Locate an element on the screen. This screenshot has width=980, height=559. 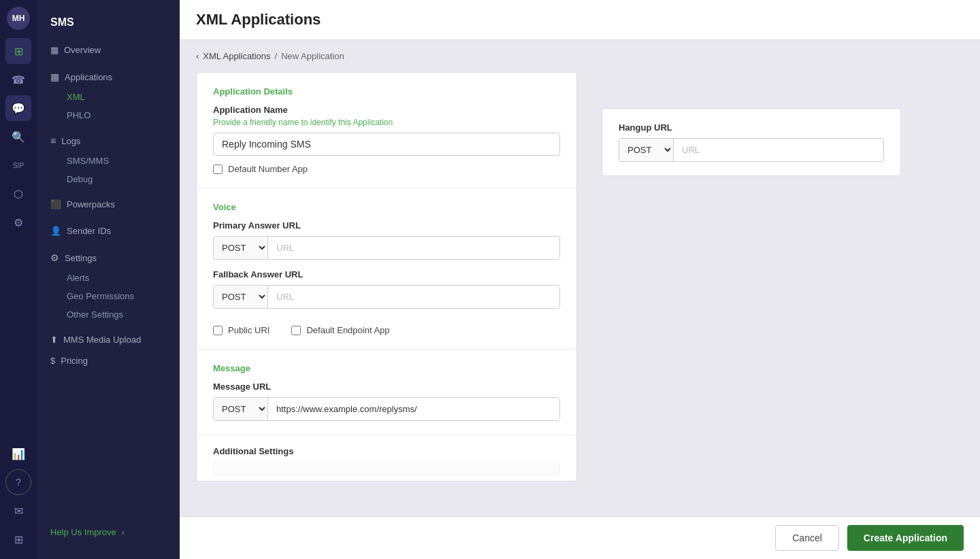
fallback-answer-url-label: Fallback Answer URL is located at coordinates (387, 275).